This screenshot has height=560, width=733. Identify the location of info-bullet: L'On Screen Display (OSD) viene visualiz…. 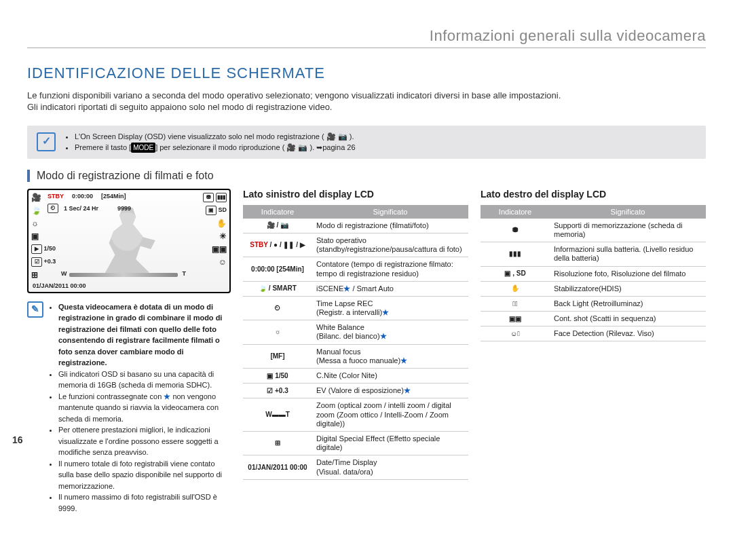
(386, 137).